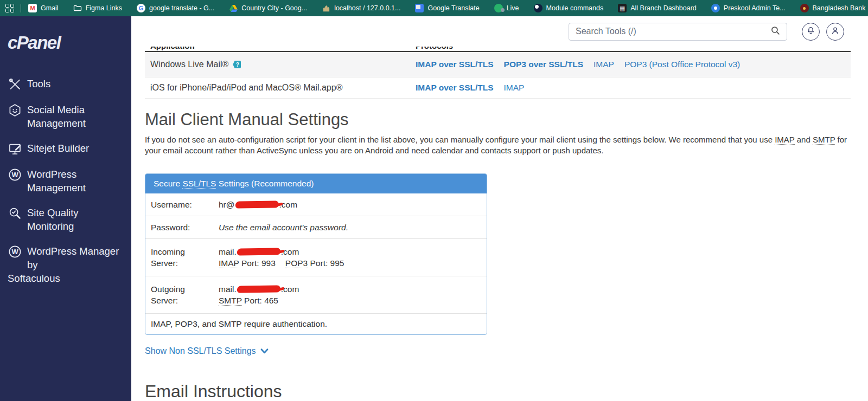 Image resolution: width=868 pixels, height=401 pixels. What do you see at coordinates (43, 8) in the screenshot?
I see `bookmark-gmail: Gmail` at bounding box center [43, 8].